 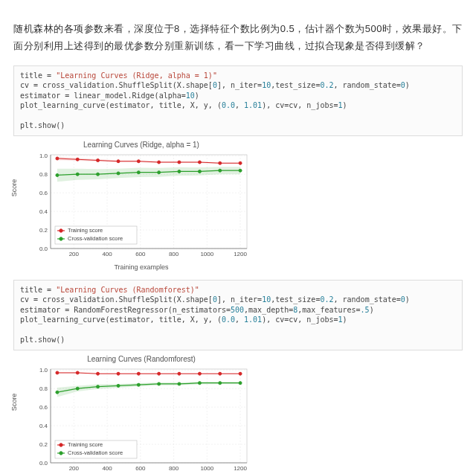 I want to click on article-body: 随机森林的各项参数来看，深度位于8，选择特征个数比例为0.5，估计器个数为500…, so click(x=238, y=28).